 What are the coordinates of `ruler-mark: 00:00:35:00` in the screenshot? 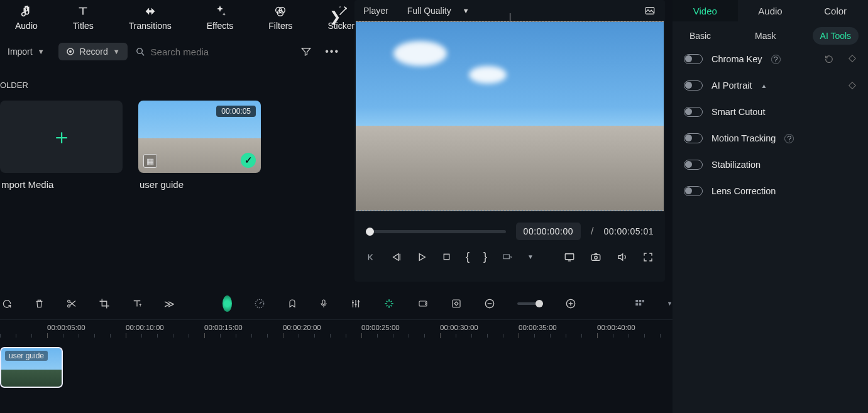 It's located at (538, 331).